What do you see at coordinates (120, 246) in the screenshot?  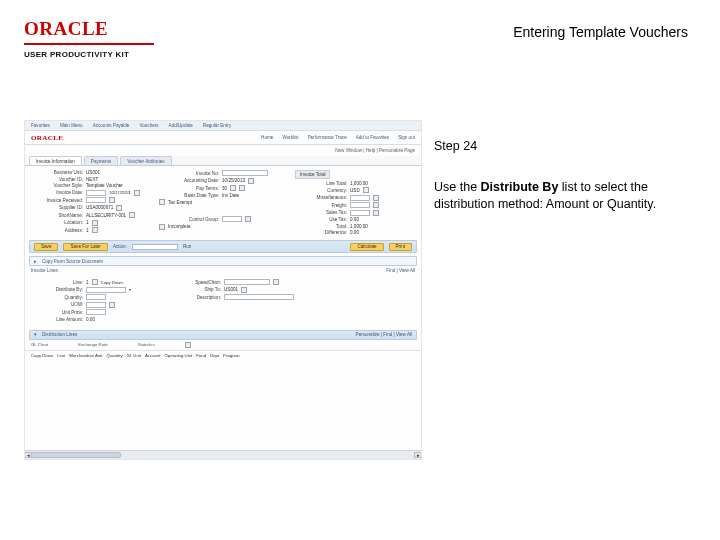 I see `lbl-action: Action:` at bounding box center [120, 246].